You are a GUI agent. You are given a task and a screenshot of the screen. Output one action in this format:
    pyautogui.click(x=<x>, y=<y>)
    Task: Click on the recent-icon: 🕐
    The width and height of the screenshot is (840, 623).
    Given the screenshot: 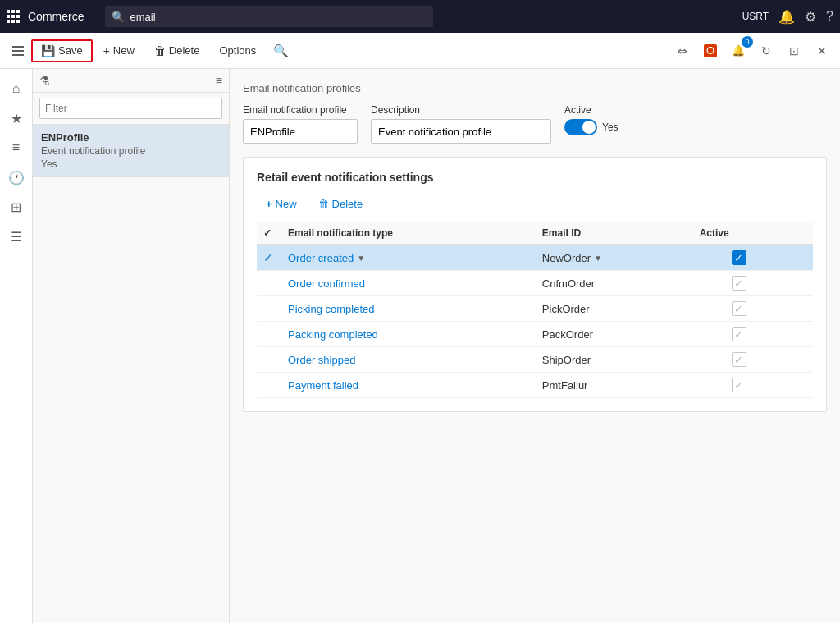 What is the action you would take?
    pyautogui.click(x=16, y=177)
    